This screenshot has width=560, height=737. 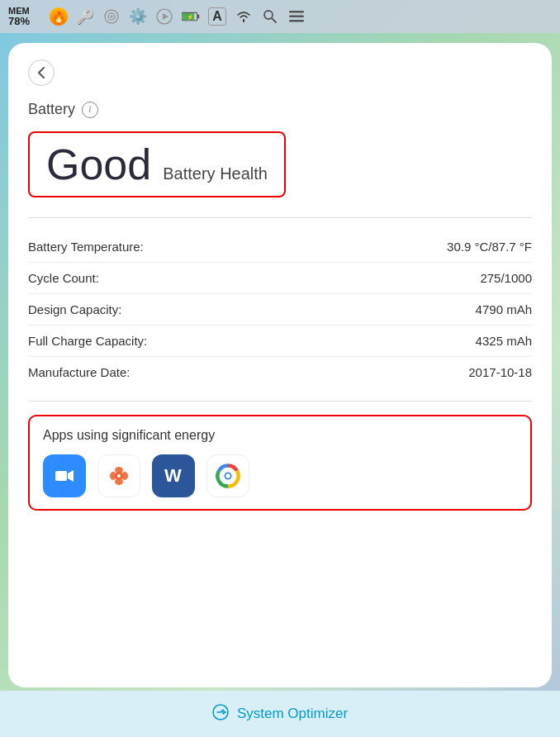 What do you see at coordinates (505, 278) in the screenshot?
I see `cycle-value: 275/1000` at bounding box center [505, 278].